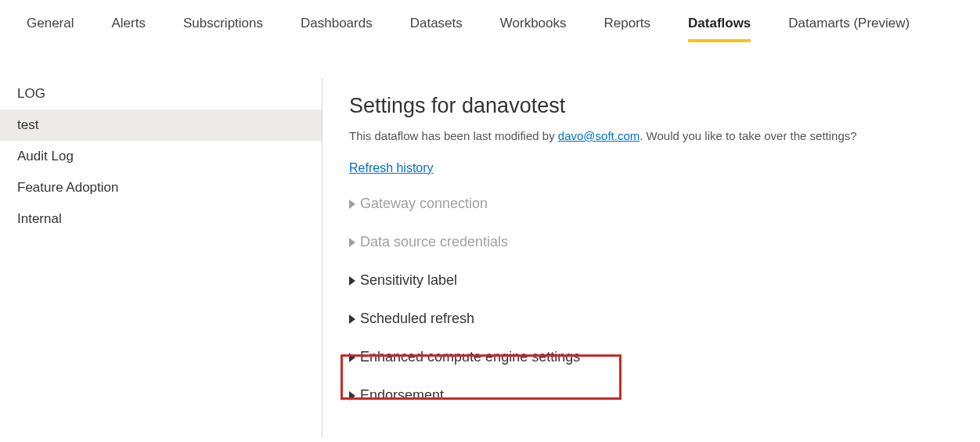 The height and width of the screenshot is (442, 980). I want to click on section-label: Gateway connection, so click(424, 203).